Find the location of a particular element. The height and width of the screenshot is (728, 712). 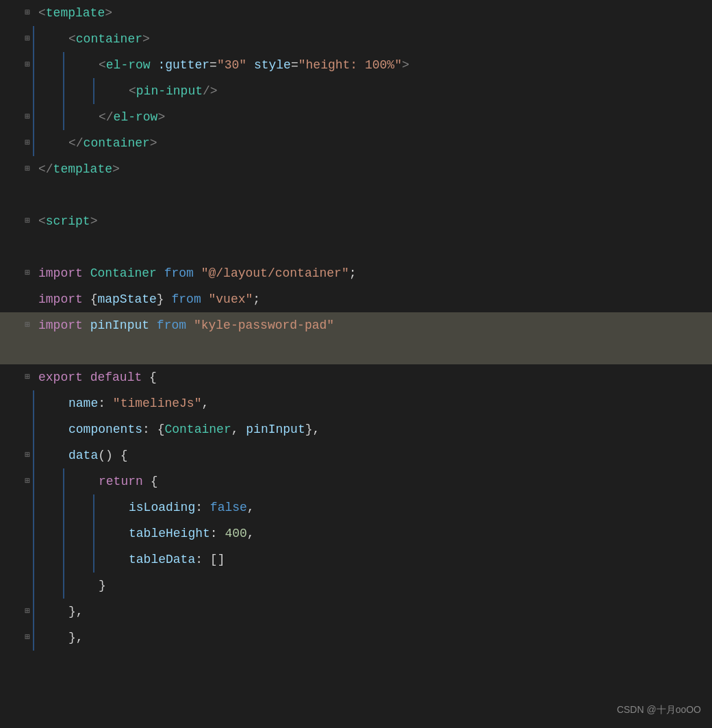

code-line is located at coordinates (356, 195).